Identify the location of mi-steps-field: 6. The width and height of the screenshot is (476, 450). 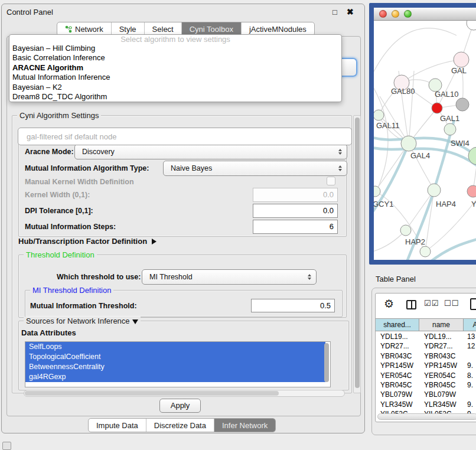
(295, 227).